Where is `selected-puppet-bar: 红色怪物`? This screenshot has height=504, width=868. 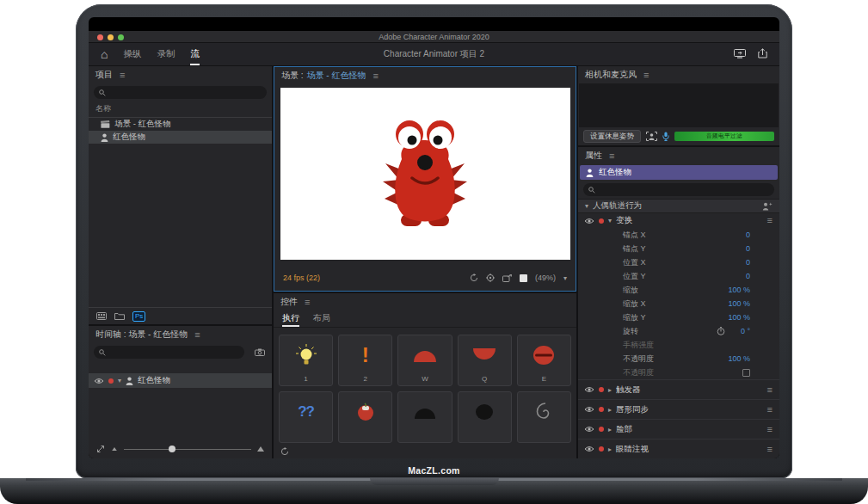
selected-puppet-bar: 红色怪物 is located at coordinates (679, 172).